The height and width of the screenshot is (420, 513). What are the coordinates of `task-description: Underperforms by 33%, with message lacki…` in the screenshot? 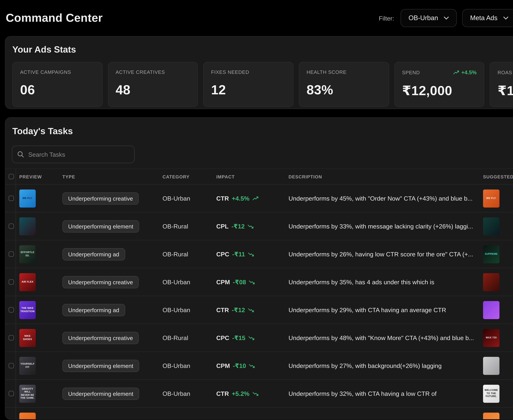 It's located at (381, 226).